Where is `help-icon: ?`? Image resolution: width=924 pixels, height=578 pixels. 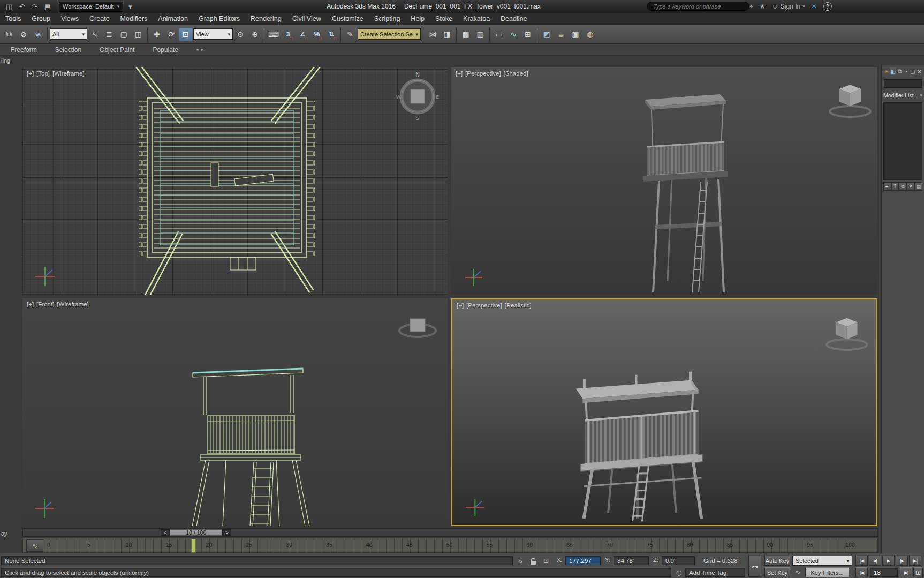
help-icon: ? is located at coordinates (828, 6).